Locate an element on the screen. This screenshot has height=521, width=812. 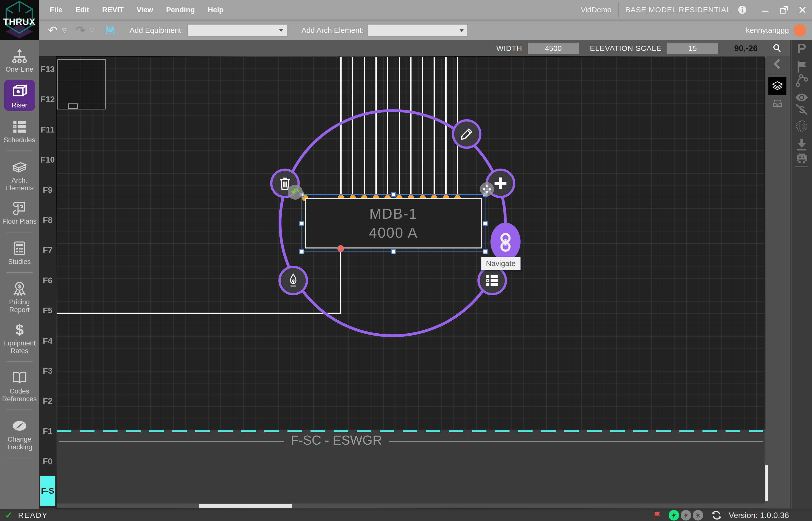
status-flag-icon is located at coordinates (657, 515).